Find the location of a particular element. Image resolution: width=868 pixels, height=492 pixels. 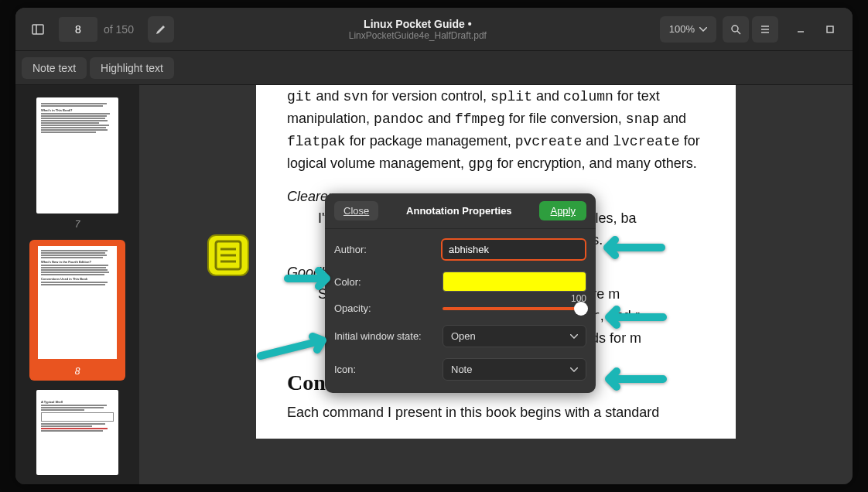

icon-label: Icon: is located at coordinates (388, 370).